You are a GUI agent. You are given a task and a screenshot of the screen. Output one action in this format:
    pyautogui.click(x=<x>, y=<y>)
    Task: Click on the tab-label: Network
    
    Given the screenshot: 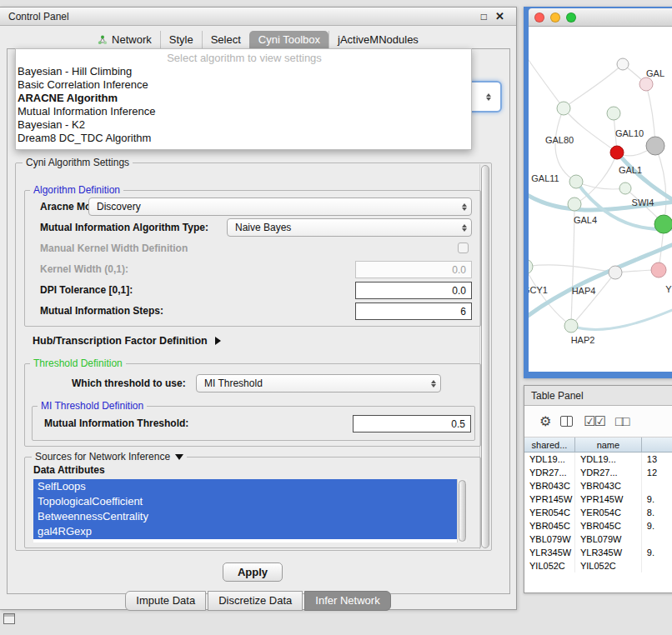 What is the action you would take?
    pyautogui.click(x=132, y=40)
    